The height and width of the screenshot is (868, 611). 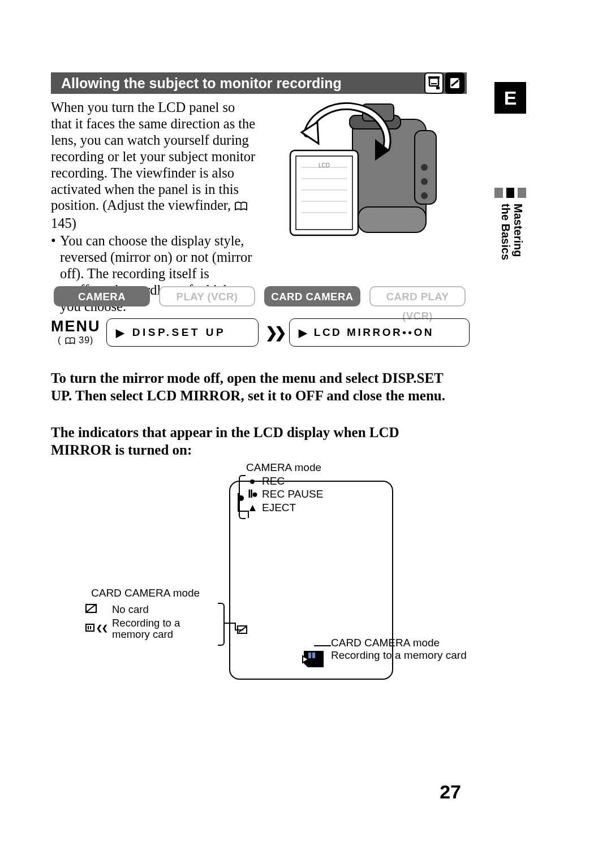 I want to click on camera-mode-title: CAMERA mode, so click(x=287, y=468).